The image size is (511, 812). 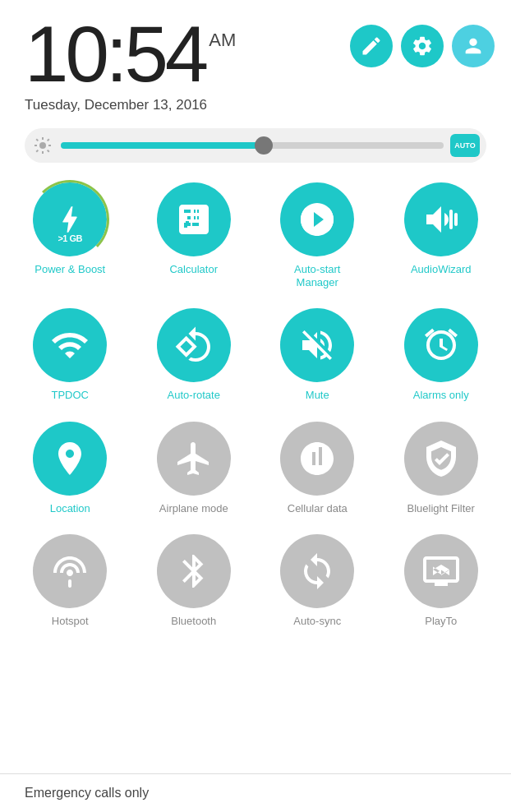 What do you see at coordinates (70, 219) in the screenshot?
I see `power-boost-ring` at bounding box center [70, 219].